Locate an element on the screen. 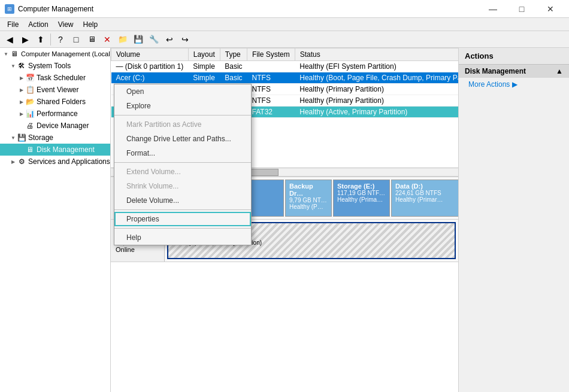 The image size is (569, 392). table-cell-status: Healthy (Primary Partition) is located at coordinates (376, 90).